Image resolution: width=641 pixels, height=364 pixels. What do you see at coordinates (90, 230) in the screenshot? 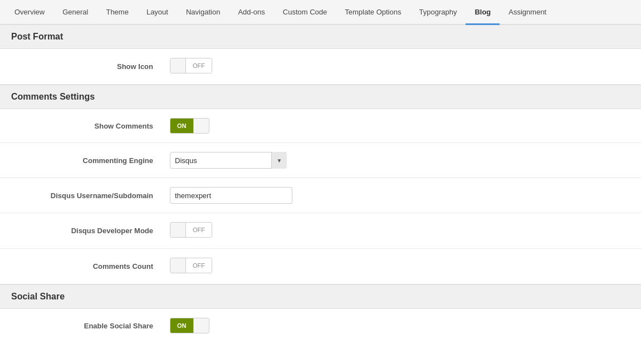
I see `disqus-dev-mode-label: Disqus Developer Mode` at bounding box center [90, 230].